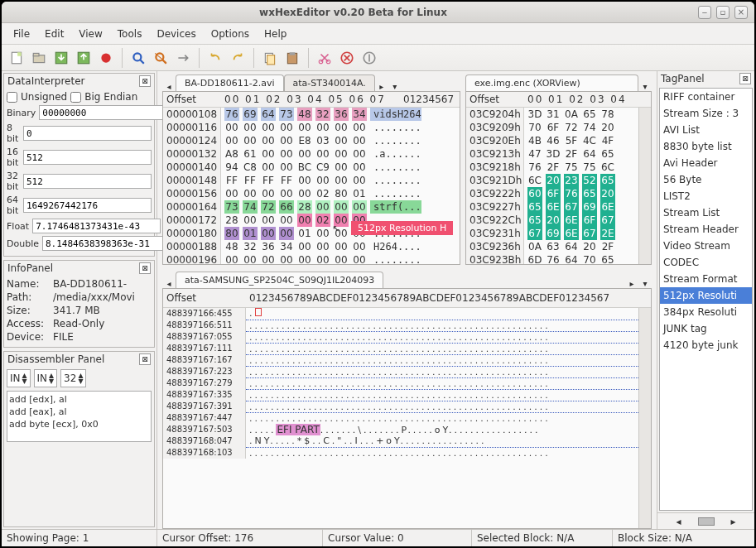 This screenshot has width=756, height=548. I want to click on insert-icon, so click(369, 58).